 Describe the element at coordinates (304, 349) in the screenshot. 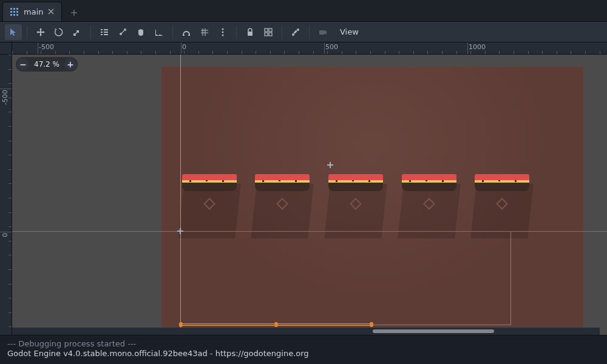

I see `output-panel: --- Debugging process started --- Godot …` at that location.